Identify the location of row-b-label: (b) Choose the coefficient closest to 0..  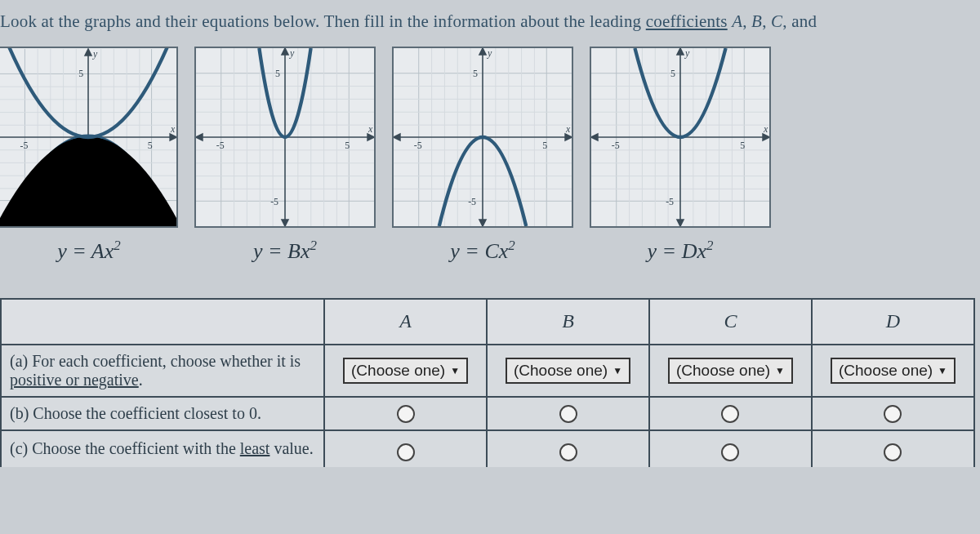
(163, 413).